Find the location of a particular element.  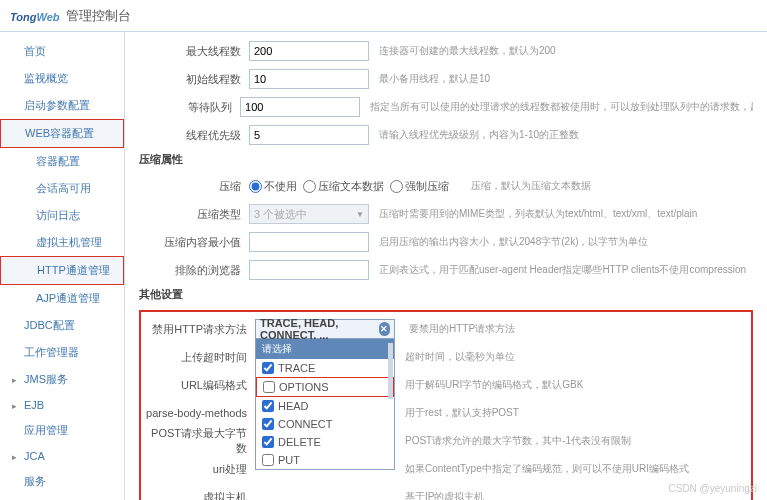

label-init-threads: 初始线程数 is located at coordinates (194, 80).